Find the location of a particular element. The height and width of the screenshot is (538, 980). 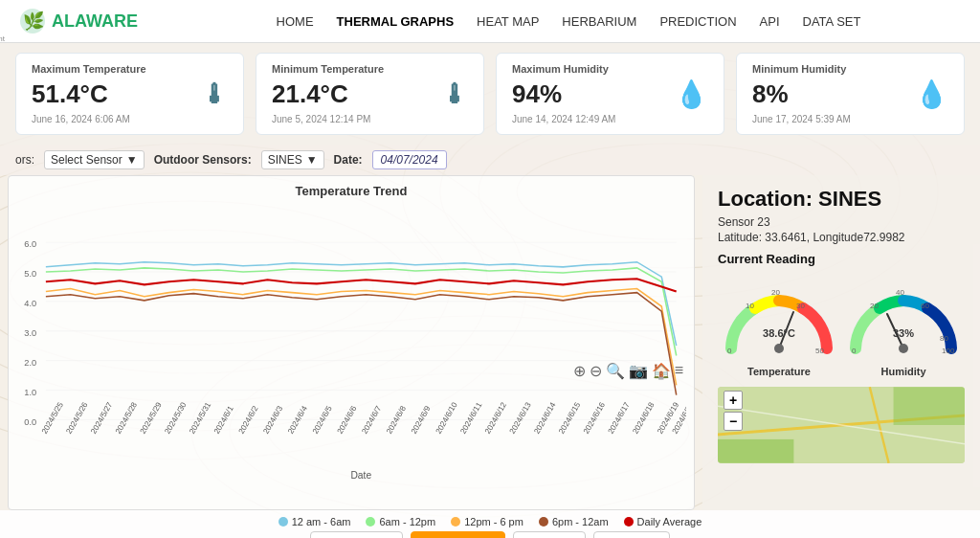

map-zoom-out: − is located at coordinates (733, 421).